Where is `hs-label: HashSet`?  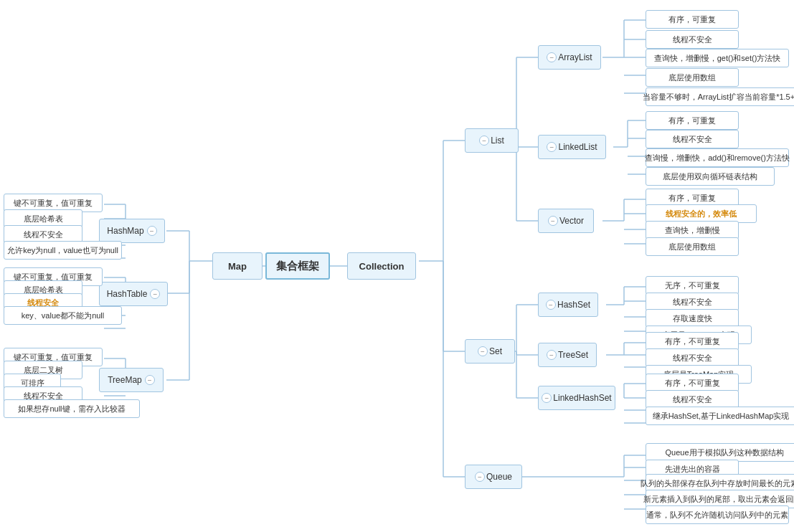 hs-label: HashSet is located at coordinates (574, 305).